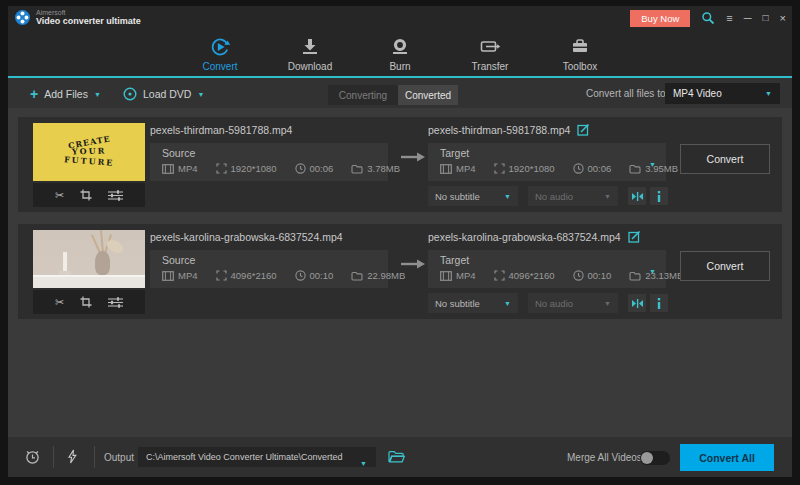  I want to click on filesize-meta: 3.78MB, so click(376, 168).